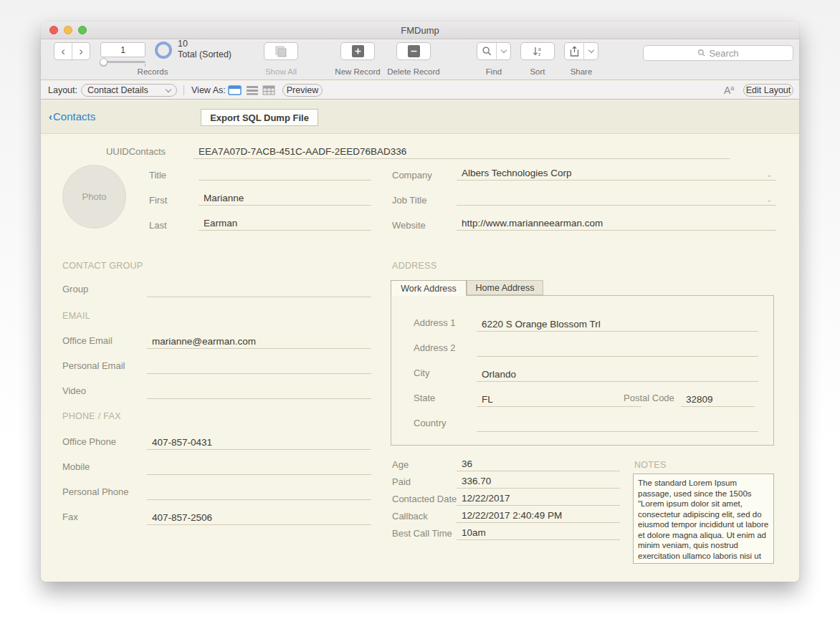 The image size is (840, 639). What do you see at coordinates (302, 90) in the screenshot?
I see `preview-button: Preview` at bounding box center [302, 90].